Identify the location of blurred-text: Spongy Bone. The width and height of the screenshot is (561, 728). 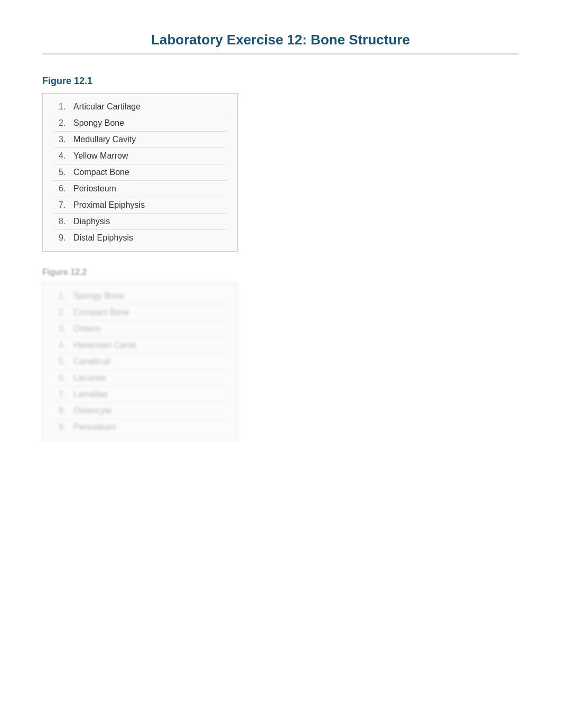
(99, 296).